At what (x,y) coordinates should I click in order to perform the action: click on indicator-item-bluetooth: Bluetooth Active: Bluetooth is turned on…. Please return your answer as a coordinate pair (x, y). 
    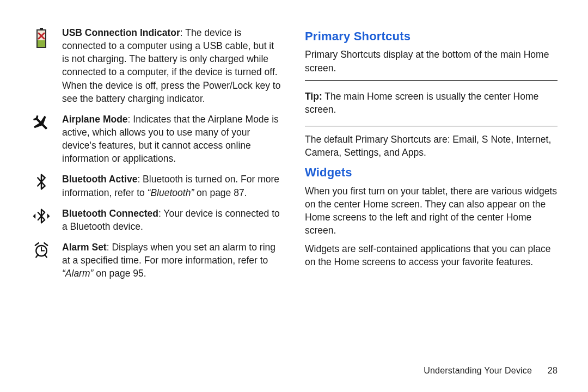
    Looking at the image, I should click on (157, 186).